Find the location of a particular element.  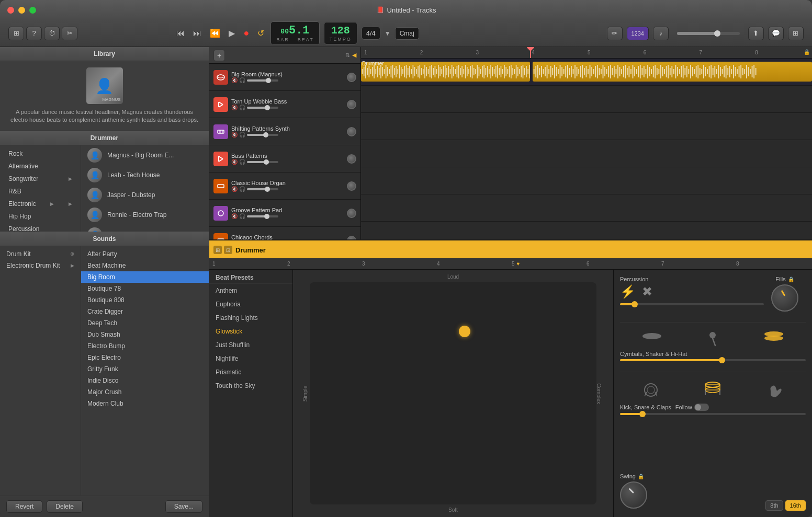

fills-knob is located at coordinates (785, 298).